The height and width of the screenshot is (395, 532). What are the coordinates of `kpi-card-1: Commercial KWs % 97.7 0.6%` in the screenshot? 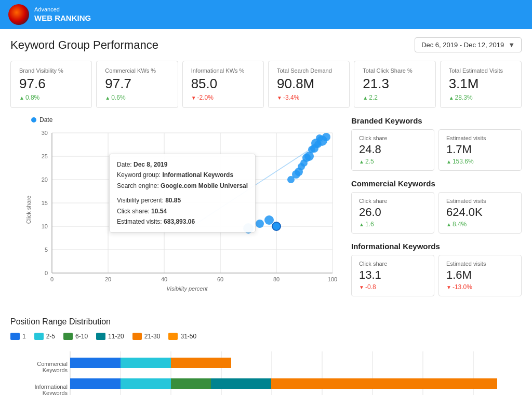 It's located at (137, 84).